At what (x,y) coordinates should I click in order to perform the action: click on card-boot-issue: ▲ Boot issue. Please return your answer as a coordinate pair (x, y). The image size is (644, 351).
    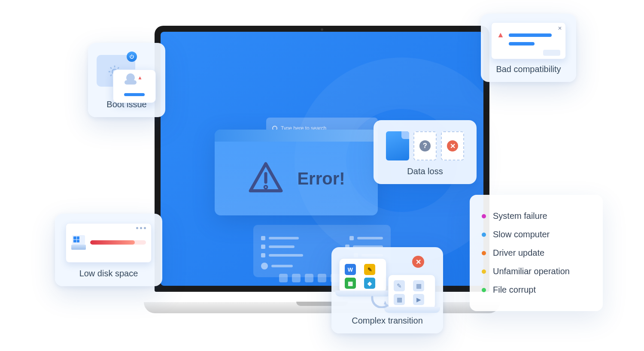
    Looking at the image, I should click on (127, 80).